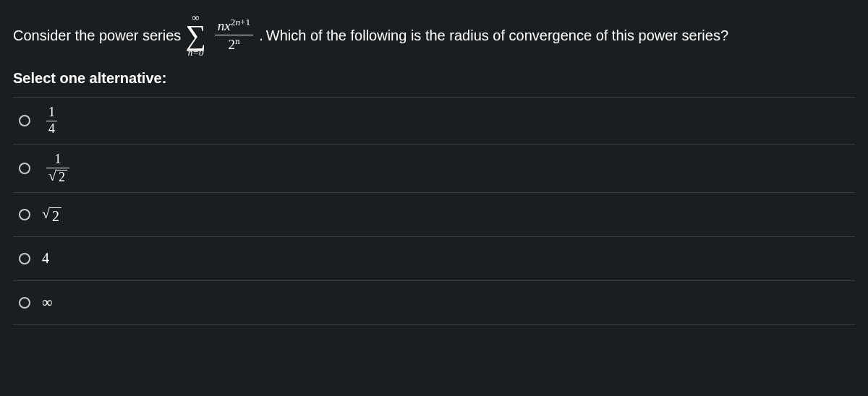 This screenshot has height=396, width=868. What do you see at coordinates (58, 168) in the screenshot?
I see `option-label: 1 √ 2` at bounding box center [58, 168].